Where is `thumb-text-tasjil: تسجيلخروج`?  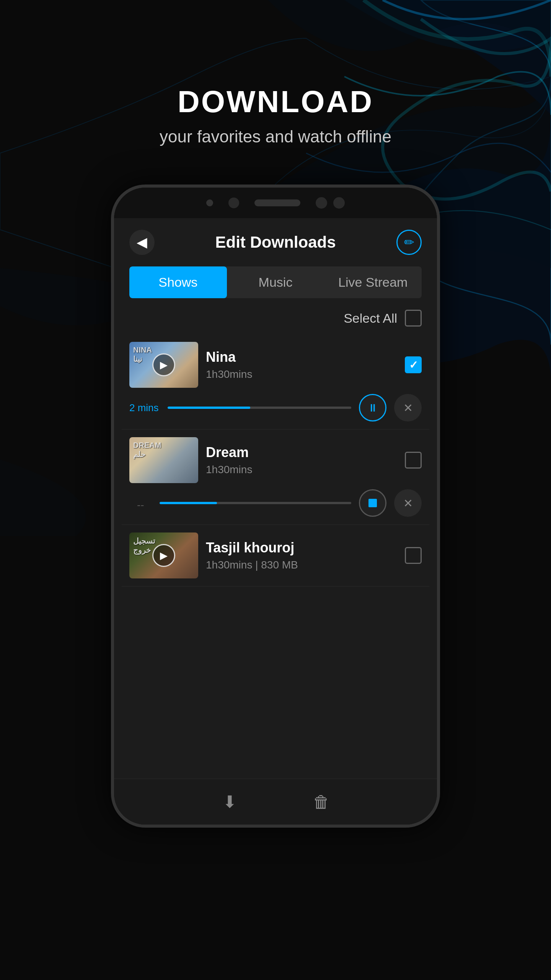
thumb-text-tasjil: تسجيلخروج is located at coordinates (144, 546).